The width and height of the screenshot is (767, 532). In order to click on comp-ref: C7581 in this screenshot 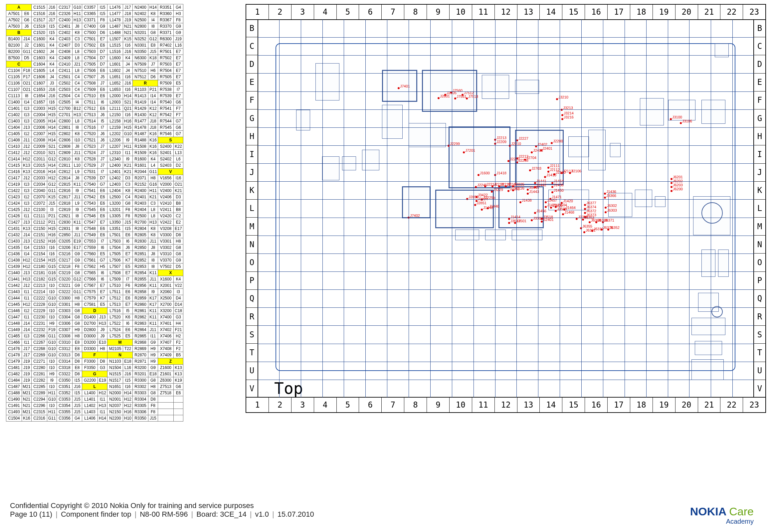, I will do `click(90, 305)`.